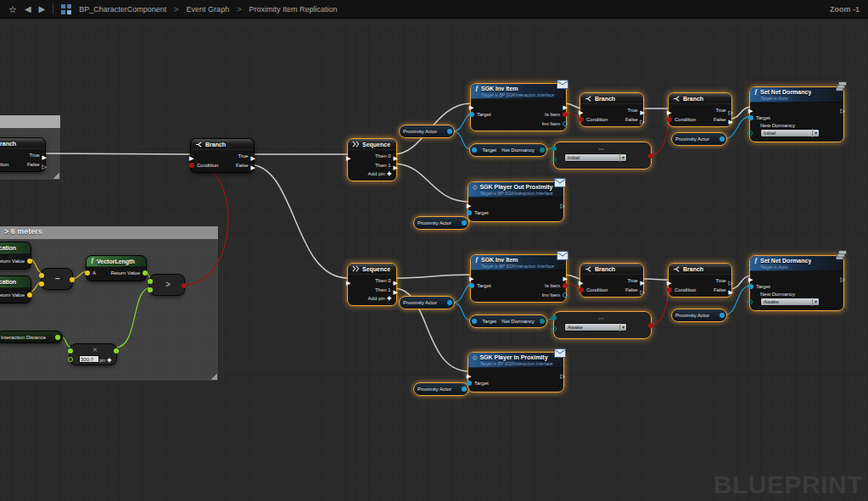 Image resolution: width=868 pixels, height=501 pixels. I want to click on branch-node-left: Branch True Condition False, so click(23, 154).